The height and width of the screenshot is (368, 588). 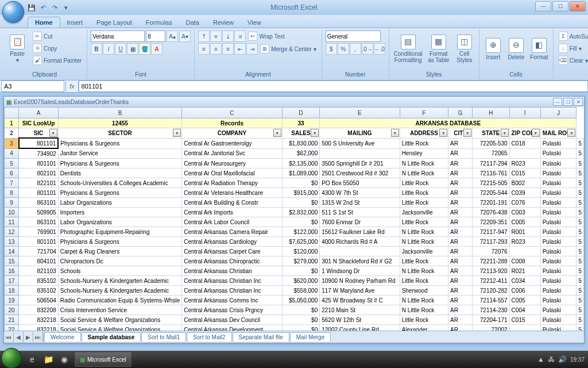 What do you see at coordinates (465, 49) in the screenshot?
I see `cell-styles-button: ◫Cell Styles` at bounding box center [465, 49].